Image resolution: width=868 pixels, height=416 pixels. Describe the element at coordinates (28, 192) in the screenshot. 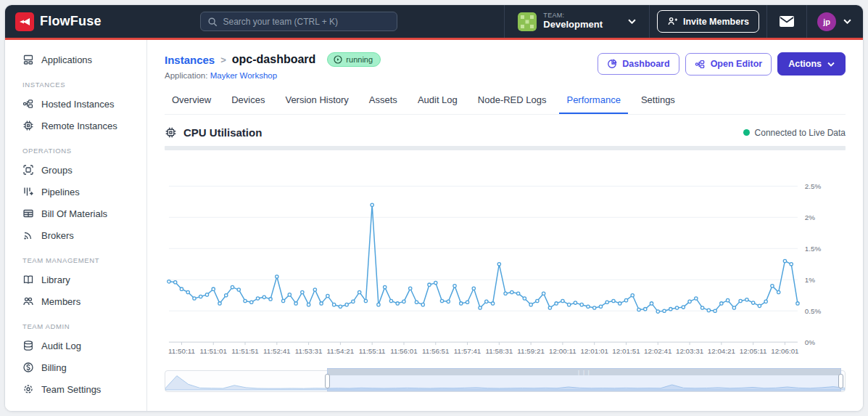

I see `pipelines-icon` at that location.